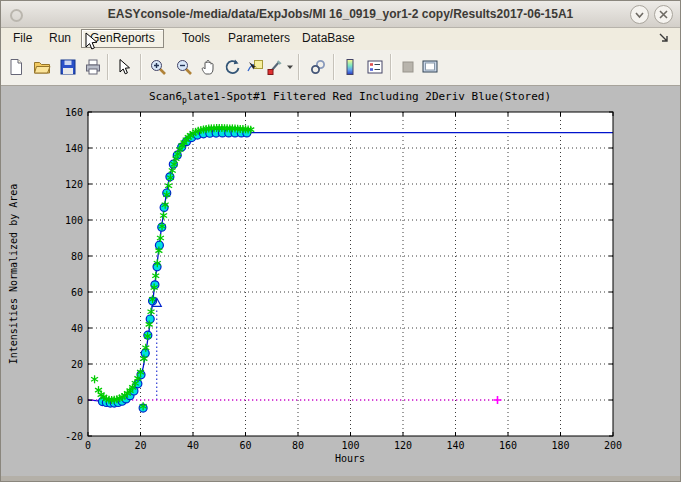 This screenshot has width=681, height=482. Describe the element at coordinates (92, 44) in the screenshot. I see `mouse-cursor` at that location.